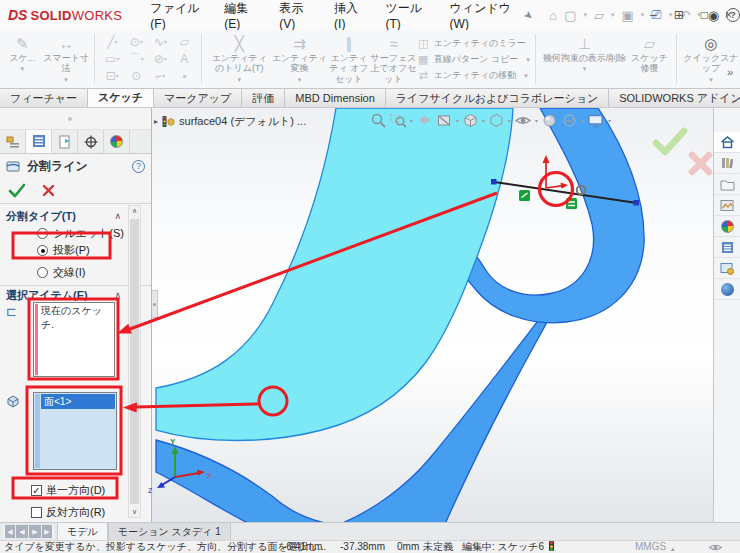 This screenshot has height=553, width=740. Describe the element at coordinates (138, 166) in the screenshot. I see `pm-help-icon: ?` at that location.